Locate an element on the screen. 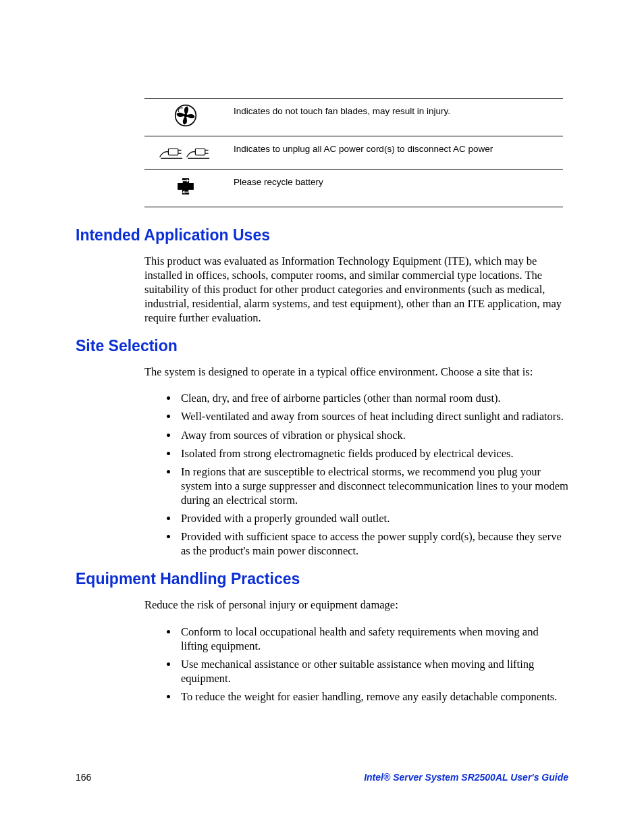  table-cell-text: Indicates do not touch fan blades, may r… is located at coordinates (395, 118).